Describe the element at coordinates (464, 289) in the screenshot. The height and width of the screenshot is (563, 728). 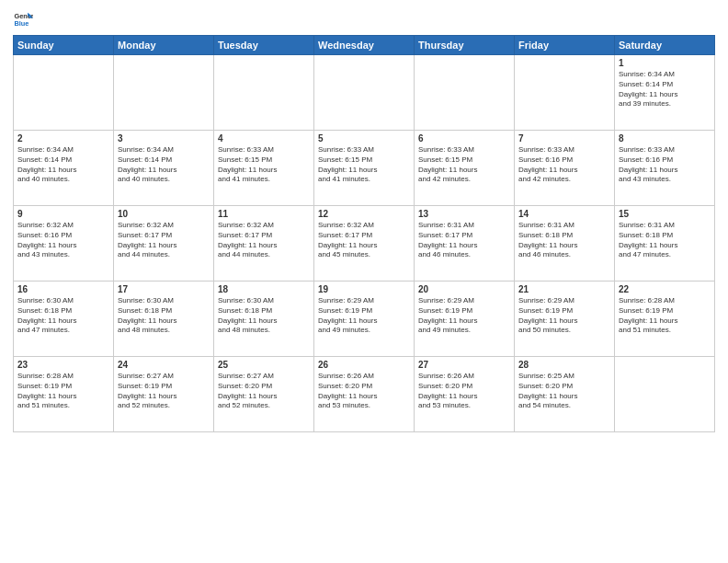
I see `day-number: 20` at that location.